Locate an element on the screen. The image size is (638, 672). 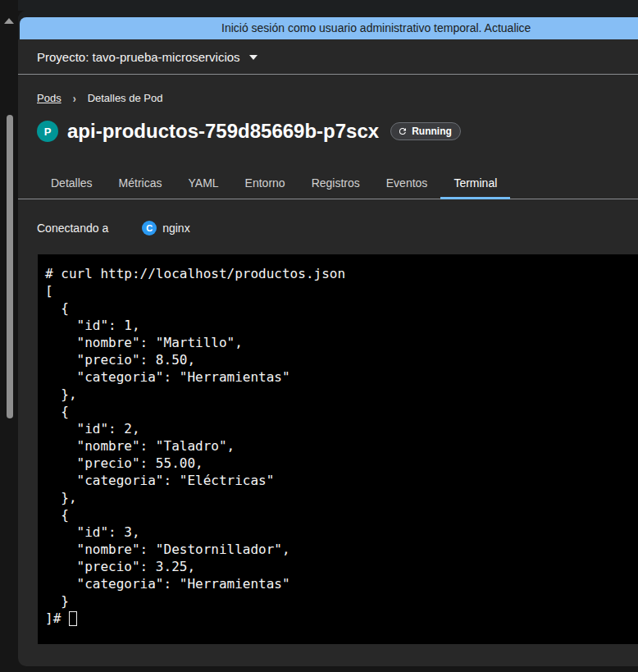
vertical-scrollbar is located at coordinates (9, 341).